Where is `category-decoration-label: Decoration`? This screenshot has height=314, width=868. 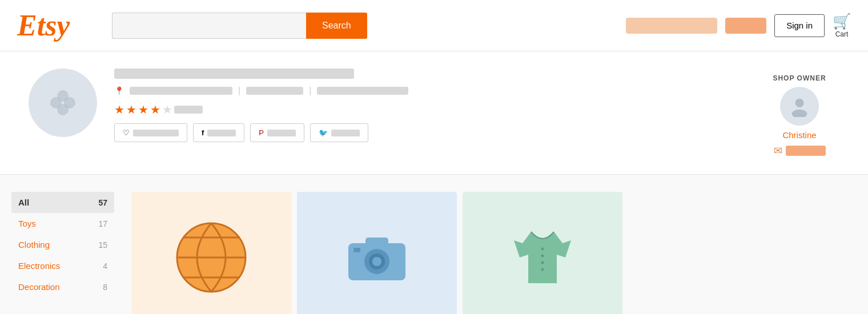
category-decoration-label: Decoration is located at coordinates (39, 287).